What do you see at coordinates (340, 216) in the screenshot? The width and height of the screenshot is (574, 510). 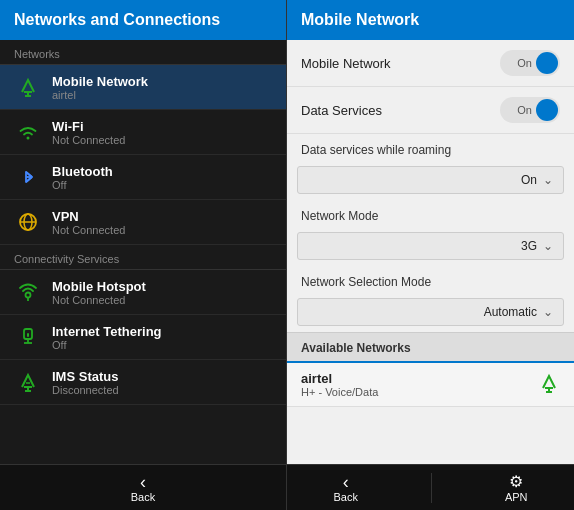 I see `network-mode-label: Network Mode` at bounding box center [340, 216].